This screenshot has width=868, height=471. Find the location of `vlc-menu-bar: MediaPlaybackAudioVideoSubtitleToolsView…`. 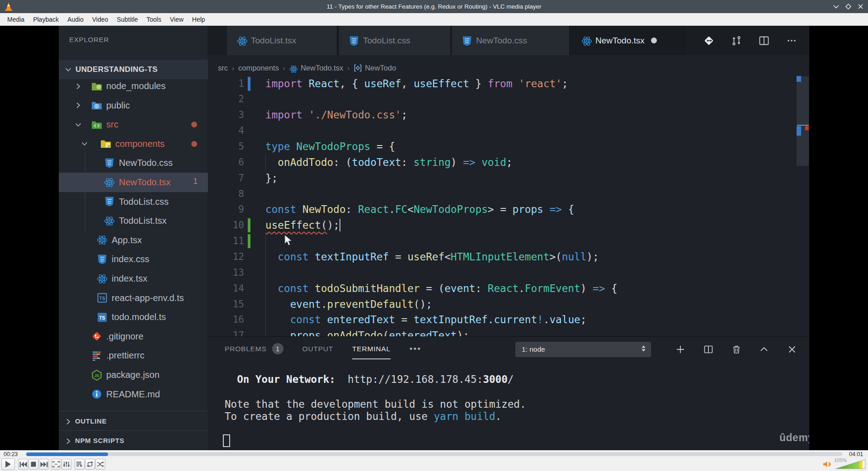

vlc-menu-bar: MediaPlaybackAudioVideoSubtitleToolsView… is located at coordinates (434, 19).